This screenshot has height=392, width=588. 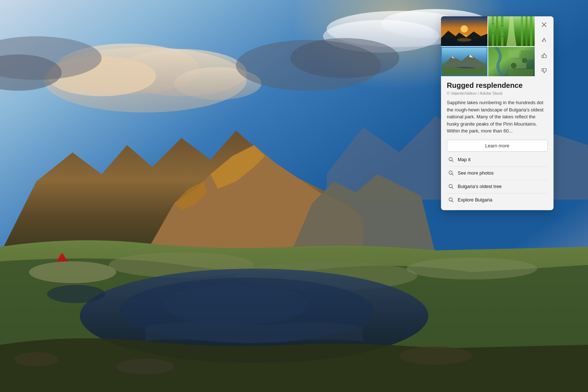 I want to click on search-link-explore: Explore Bulgaria, so click(x=497, y=200).